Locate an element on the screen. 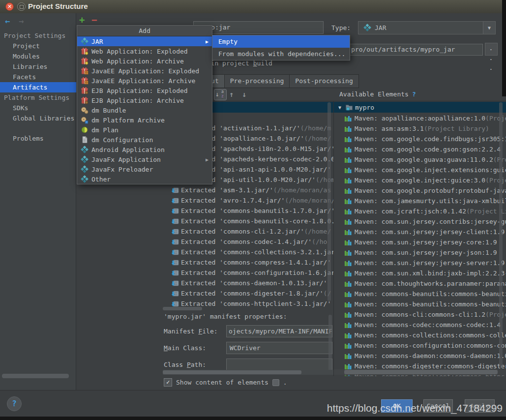 The image size is (506, 420). tree-row-extracted-jar: Extracted 'asm-3.1.jar/' (/home/moran/as is located at coordinates (248, 190).